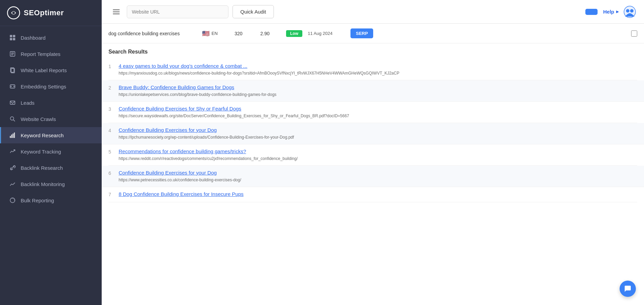  What do you see at coordinates (13, 200) in the screenshot?
I see `bulk-reporting-icon` at bounding box center [13, 200].